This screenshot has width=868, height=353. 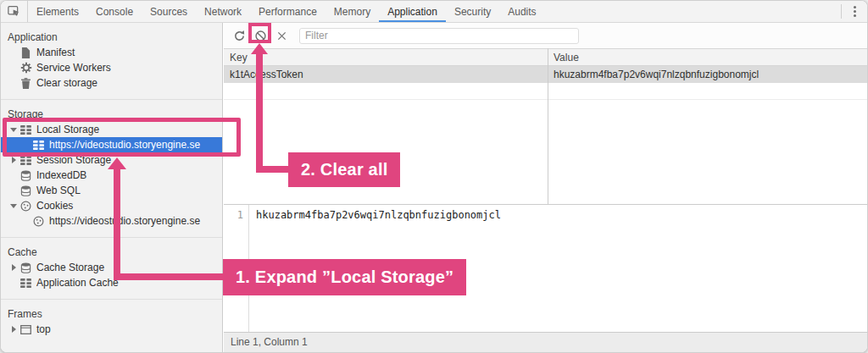 What do you see at coordinates (522, 12) in the screenshot?
I see `tab-audits: Audits` at bounding box center [522, 12].